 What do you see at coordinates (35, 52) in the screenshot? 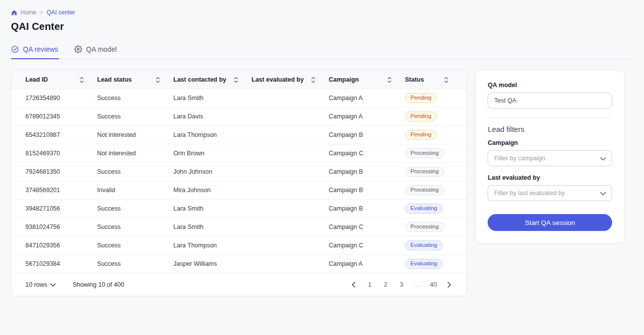
I see `tab-qa-reviews: QA reviews` at bounding box center [35, 52].